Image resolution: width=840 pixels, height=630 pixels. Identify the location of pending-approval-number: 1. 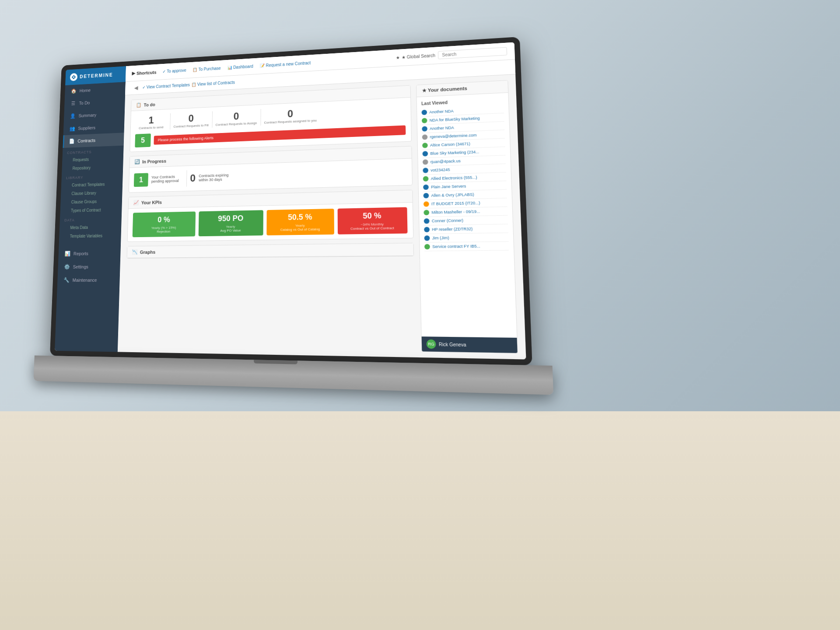
(141, 180).